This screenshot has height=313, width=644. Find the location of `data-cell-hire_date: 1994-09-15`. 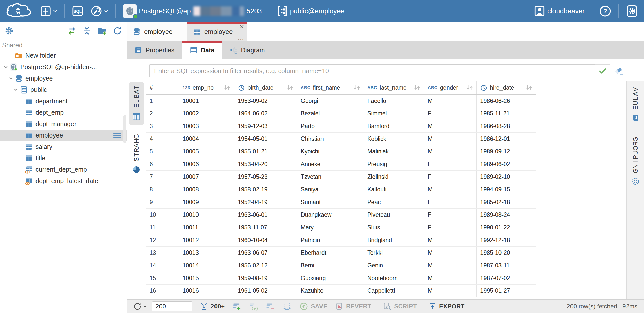

data-cell-hire_date: 1994-09-15 is located at coordinates (507, 189).